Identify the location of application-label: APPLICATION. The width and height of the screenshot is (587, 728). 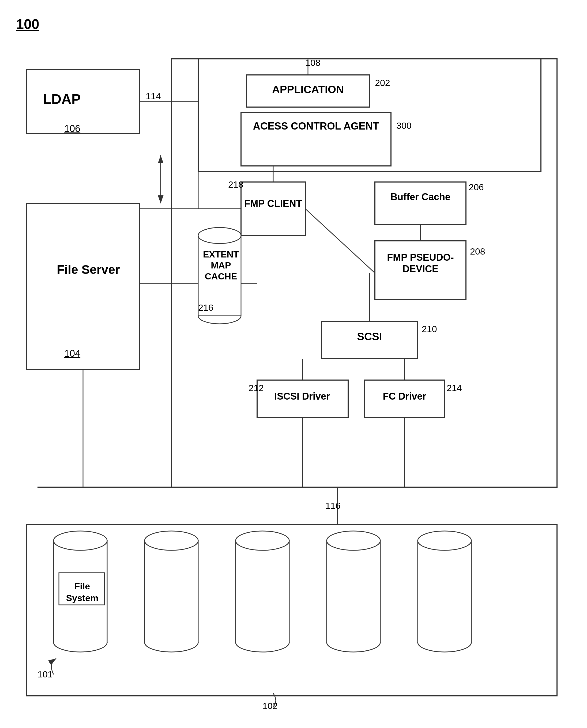
(308, 90).